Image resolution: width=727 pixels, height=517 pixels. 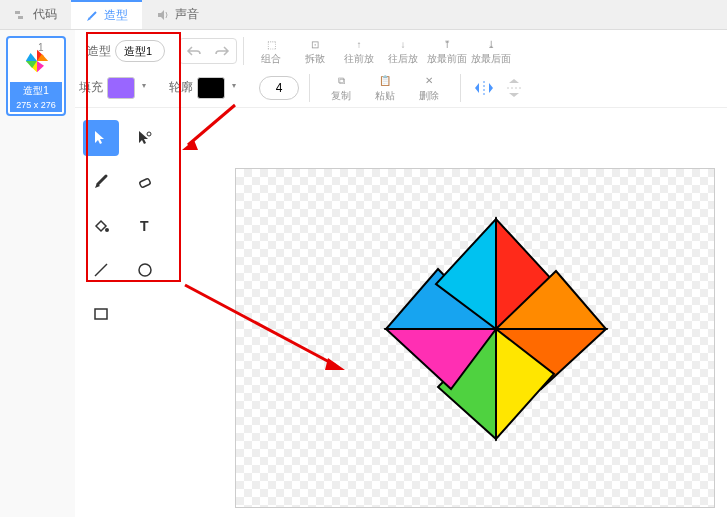 I want to click on thumb-name: 造型1, so click(x=36, y=91).